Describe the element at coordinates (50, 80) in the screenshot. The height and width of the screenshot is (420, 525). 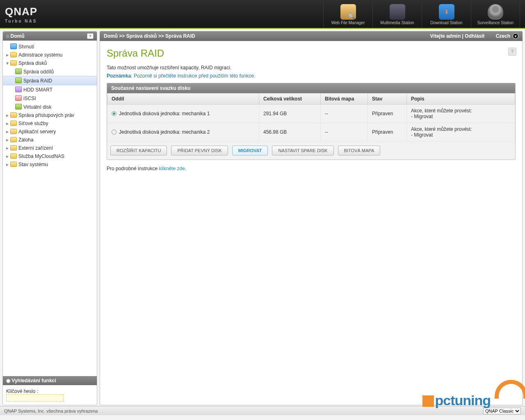
I see `nav-raid-management: Správa RAID` at that location.